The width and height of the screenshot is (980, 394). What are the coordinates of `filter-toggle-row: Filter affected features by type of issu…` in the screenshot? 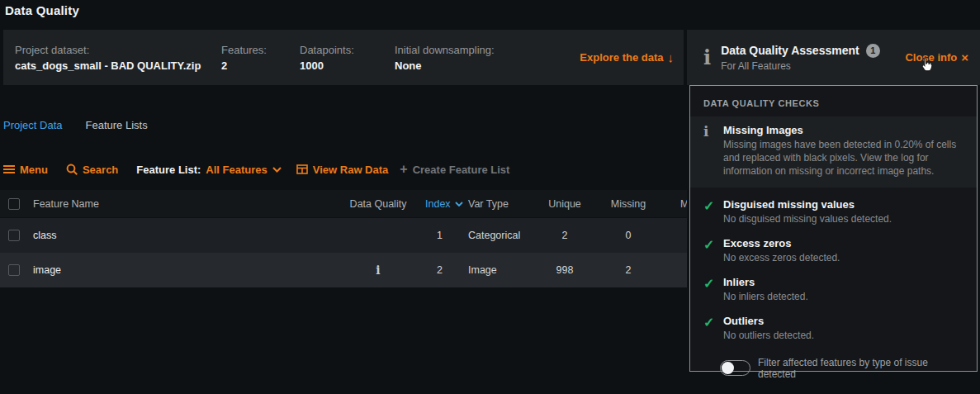 It's located at (842, 368).